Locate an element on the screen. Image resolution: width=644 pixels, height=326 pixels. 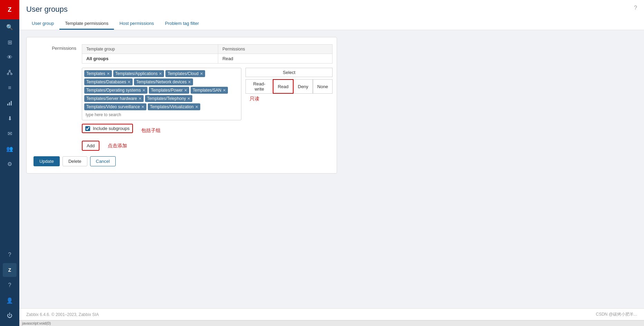
sidebar-item-topology is located at coordinates (10, 73).